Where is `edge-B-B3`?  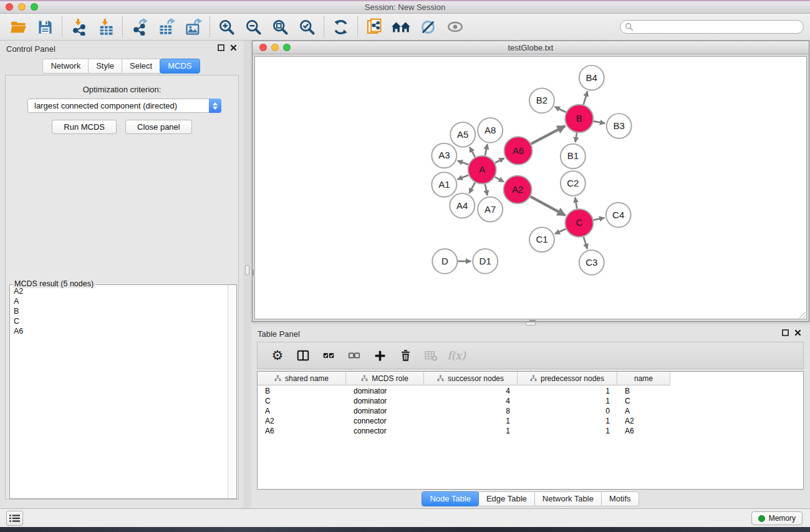
edge-B-B3 is located at coordinates (599, 122).